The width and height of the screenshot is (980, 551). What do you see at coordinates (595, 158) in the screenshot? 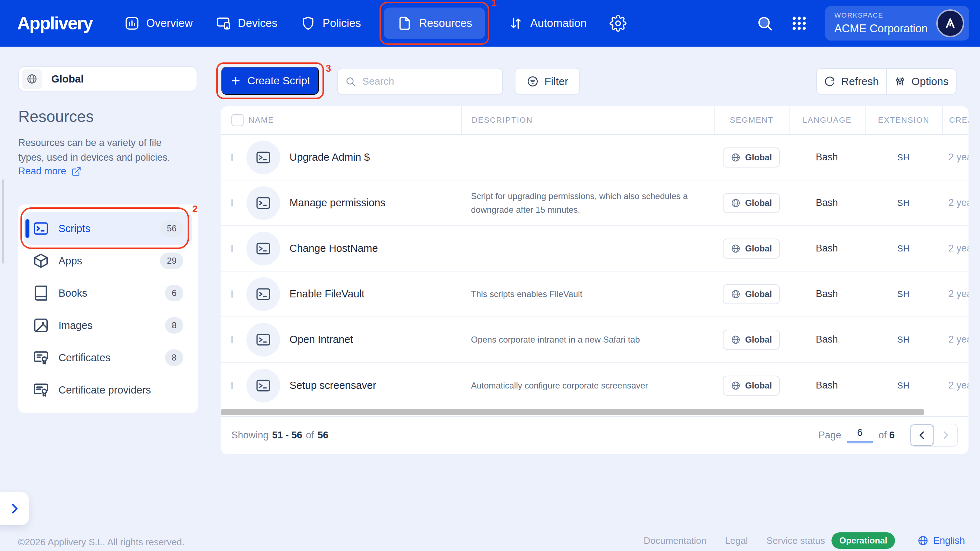
I see `table-row: Upgrade Admin $ Global Bash SH 2 years` at bounding box center [595, 158].